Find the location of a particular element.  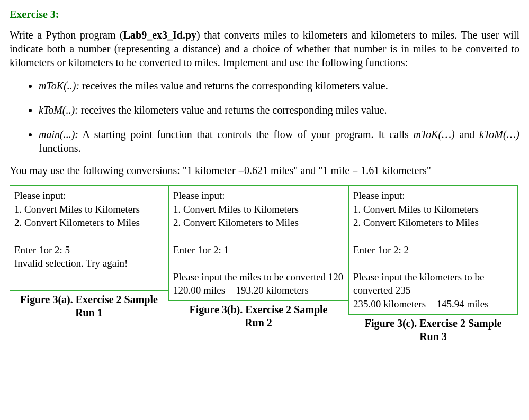

bullet-main: main(...): A starting point function tha… is located at coordinates (279, 141).